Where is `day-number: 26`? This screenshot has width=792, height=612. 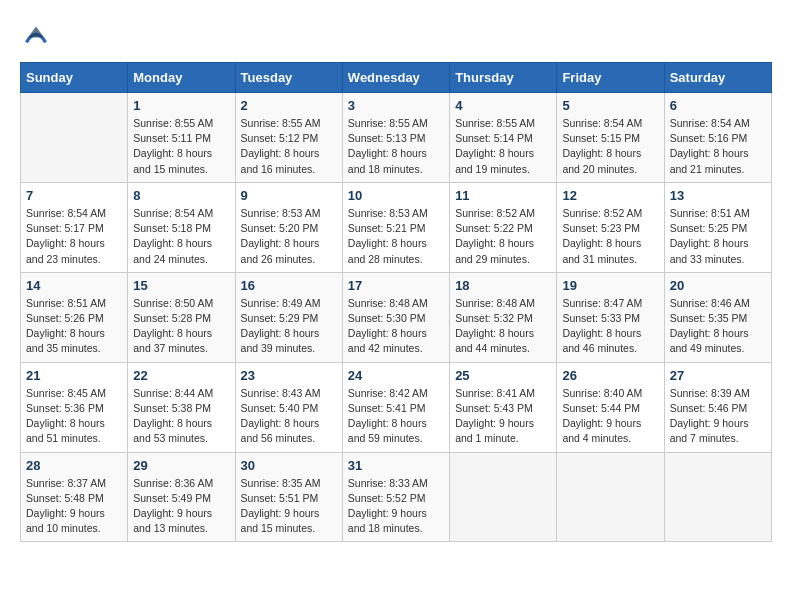 day-number: 26 is located at coordinates (610, 376).